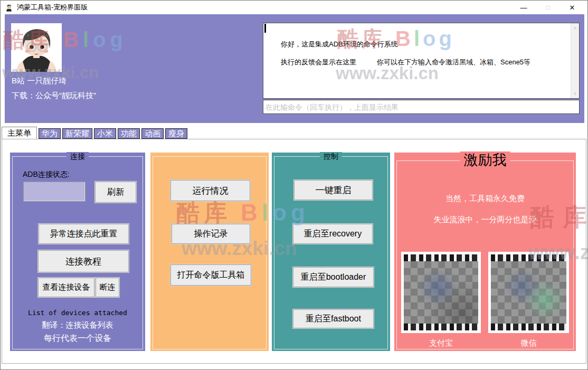 The width and height of the screenshot is (588, 370). What do you see at coordinates (210, 252) in the screenshot?
I see `run-panel: 运行情况 操作记录 打开命令版工具箱` at bounding box center [210, 252].